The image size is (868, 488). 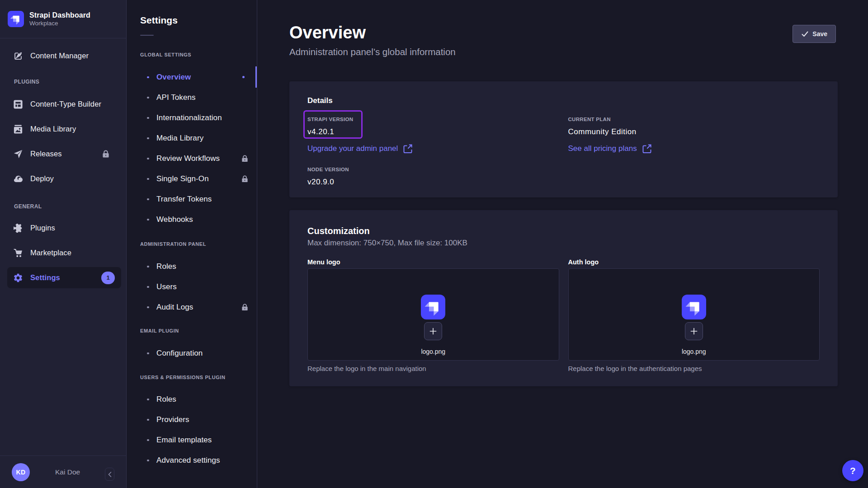 What do you see at coordinates (42, 228) in the screenshot?
I see `sidebar-item-label: Plugins` at bounding box center [42, 228].